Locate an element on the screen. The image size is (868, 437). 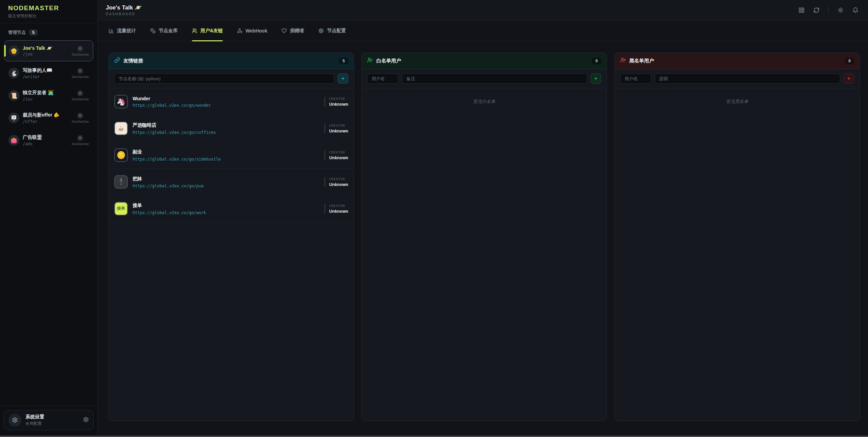
links-count-badge: 5 is located at coordinates (344, 61).